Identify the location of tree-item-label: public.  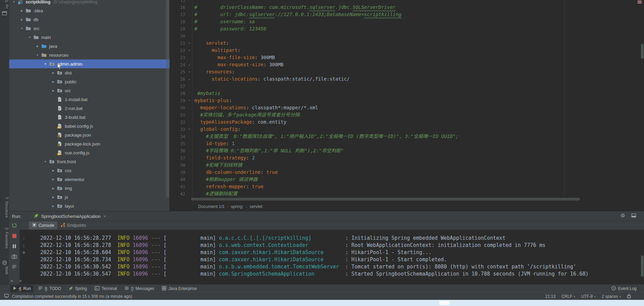
(70, 82).